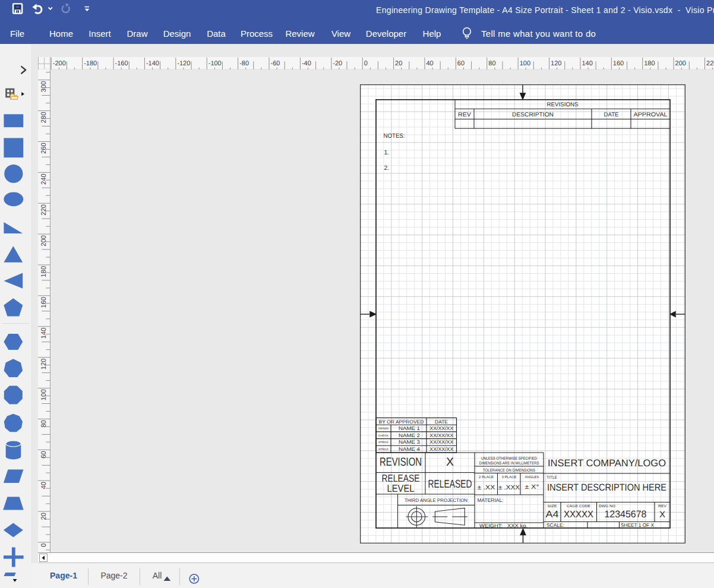 This screenshot has width=714, height=588. What do you see at coordinates (409, 449) in the screenshot?
I see `svg-text: NAME 4` at bounding box center [409, 449].